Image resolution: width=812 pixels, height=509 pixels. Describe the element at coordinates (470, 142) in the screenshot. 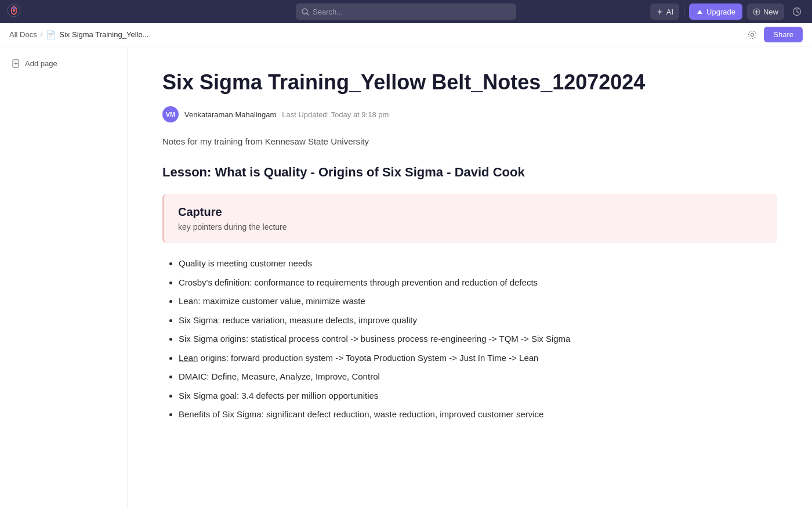

I see `document-subtitle: Notes for my training from Kennesaw Stat…` at that location.